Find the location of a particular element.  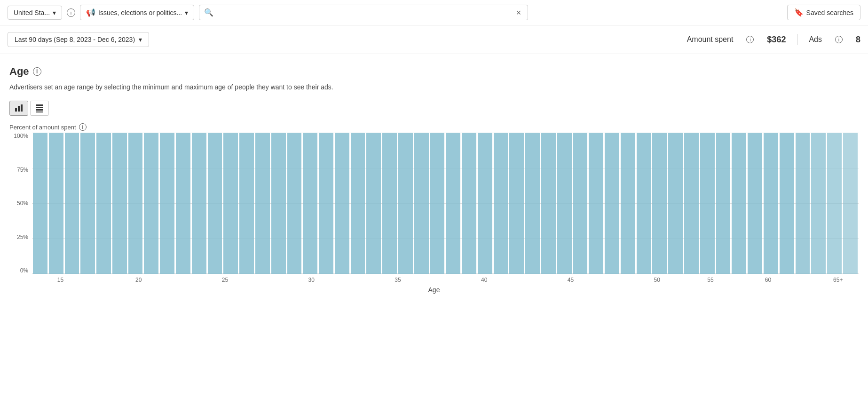

age-info-icon: i is located at coordinates (37, 72).